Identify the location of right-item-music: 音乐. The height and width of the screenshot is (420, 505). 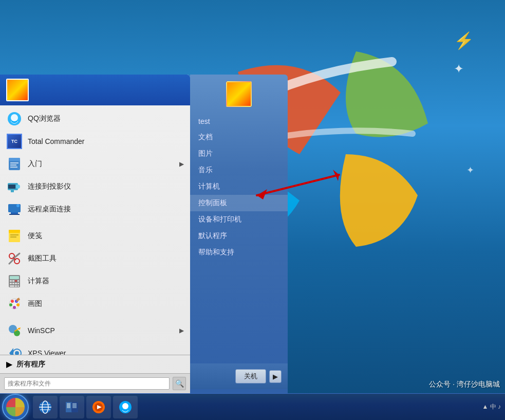
(239, 170).